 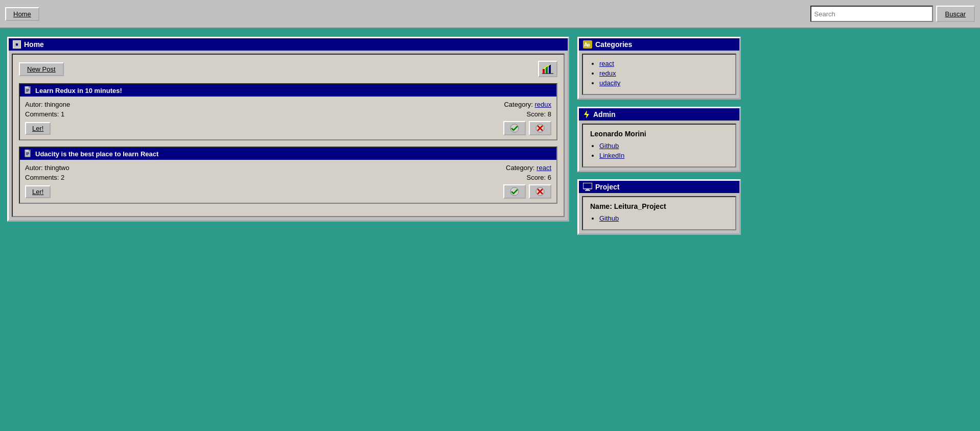 What do you see at coordinates (288, 44) in the screenshot?
I see `home-panel-titlebar: ■ Home` at bounding box center [288, 44].